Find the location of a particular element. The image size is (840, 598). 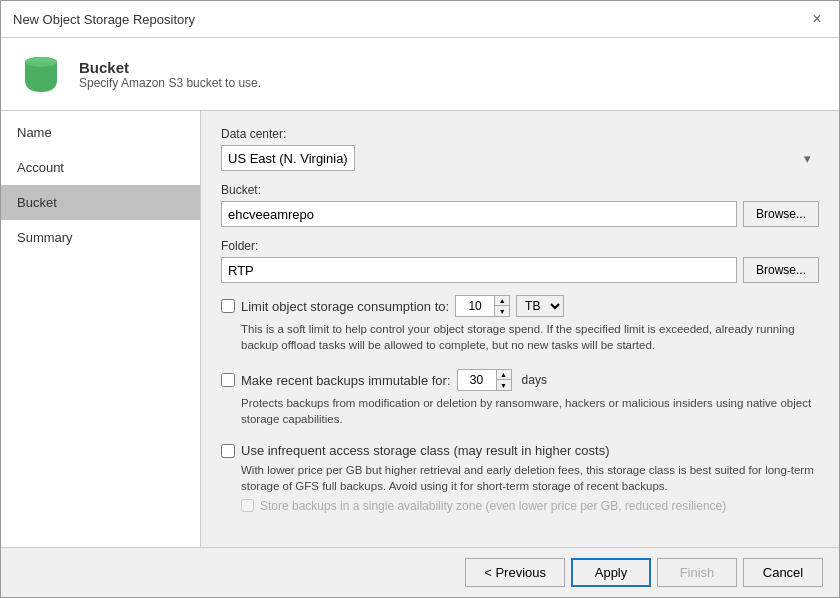

data-center-select: US East (N. Virginia) US West (Oregon) E… is located at coordinates (288, 158).